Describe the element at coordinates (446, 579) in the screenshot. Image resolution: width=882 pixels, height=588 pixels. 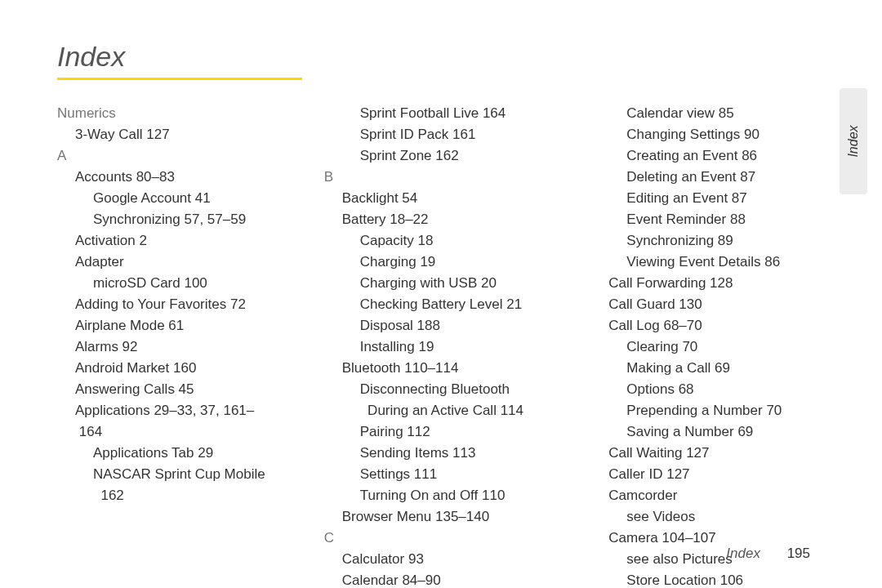
I see `index-entry: Calendar 84–90` at that location.